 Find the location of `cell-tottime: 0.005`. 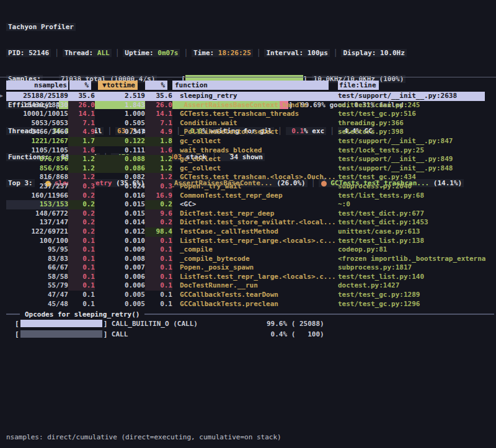

cell-tottime: 0.005 is located at coordinates (120, 305).